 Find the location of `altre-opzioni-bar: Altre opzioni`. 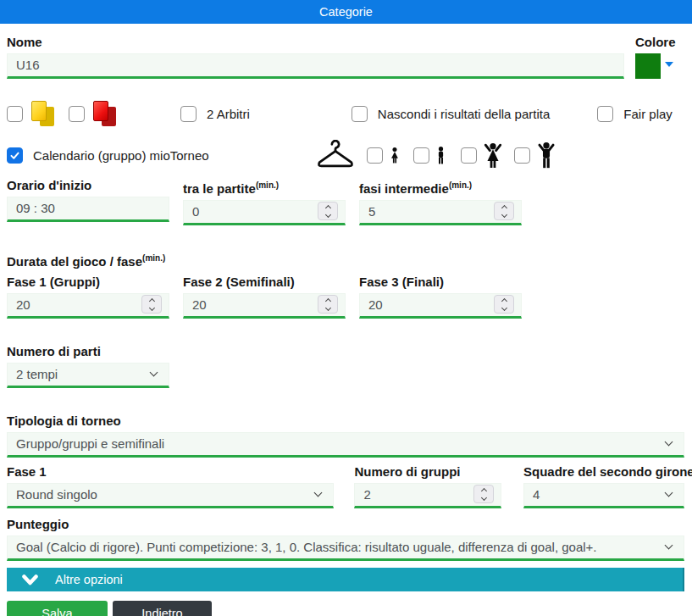

altre-opzioni-bar: Altre opzioni is located at coordinates (346, 580).